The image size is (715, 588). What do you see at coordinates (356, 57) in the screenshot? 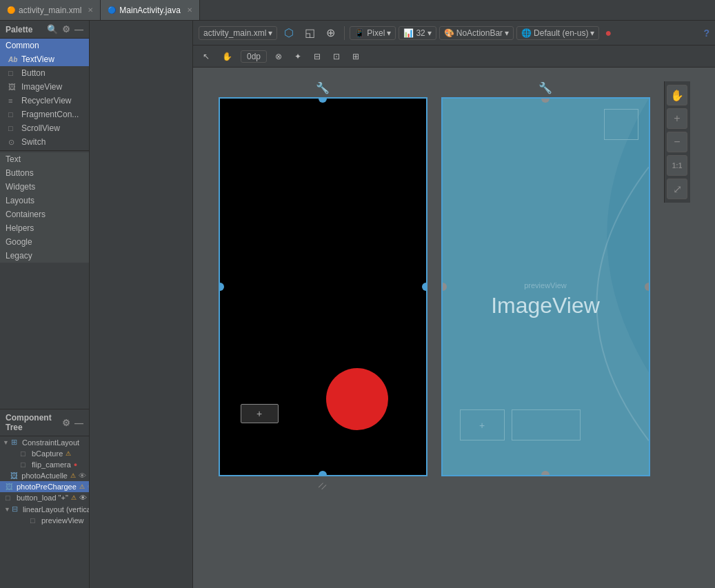
I see `guidelines-btn: ⊞` at bounding box center [356, 57].